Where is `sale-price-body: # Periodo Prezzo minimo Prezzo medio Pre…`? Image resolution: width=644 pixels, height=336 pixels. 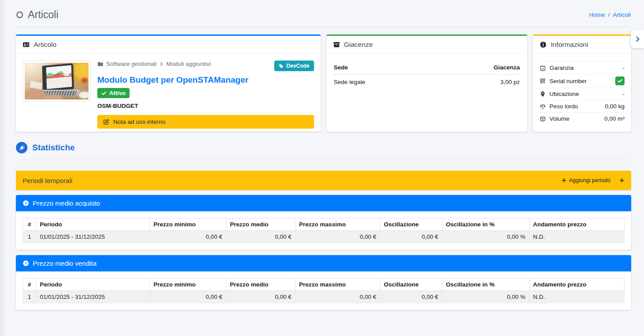 sale-price-body: # Periodo Prezzo minimo Prezzo medio Pre… is located at coordinates (324, 291).